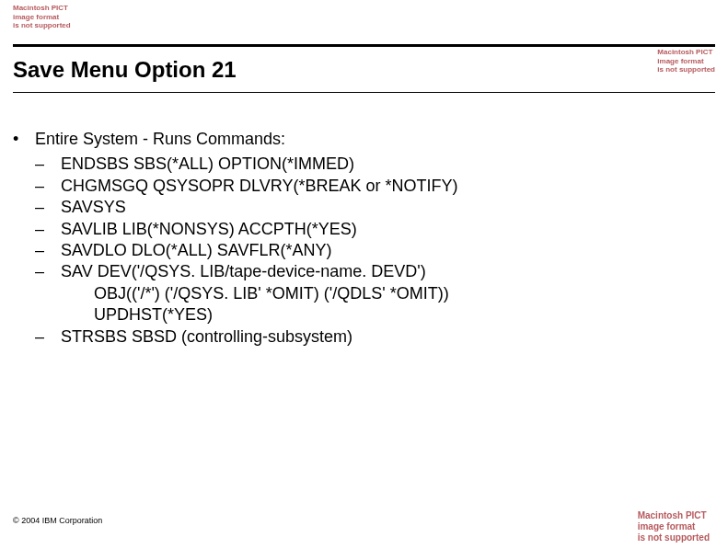  Describe the element at coordinates (196, 250) in the screenshot. I see `sub-text: SAVDLO DLO(*ALL) SAVFLR(*ANY)` at that location.